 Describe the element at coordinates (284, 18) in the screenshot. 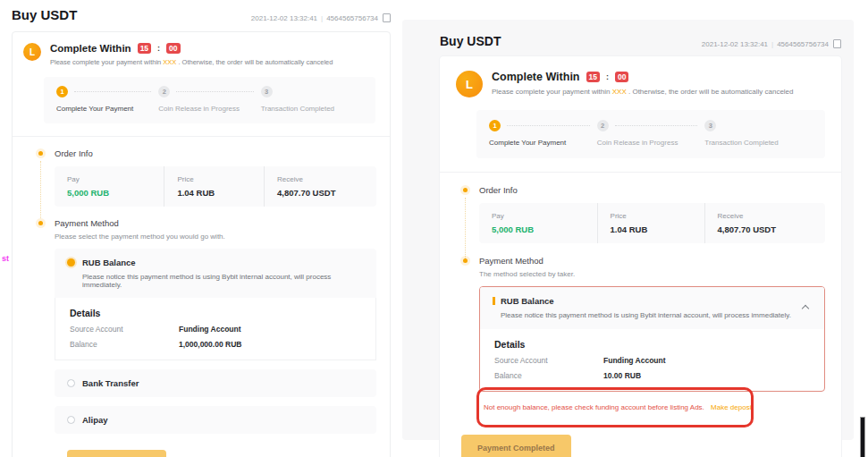

I see `order-timestamp: 2021-12-02 13:32:41` at that location.